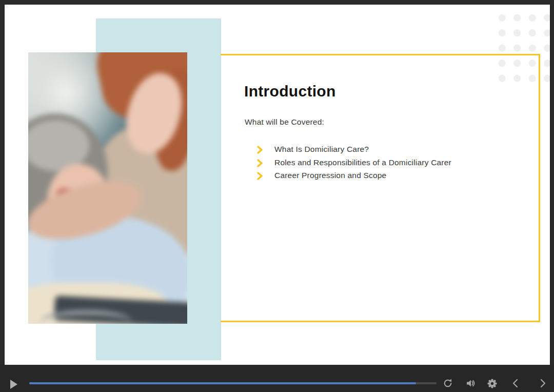  What do you see at coordinates (543, 383) in the screenshot?
I see `chevron-right-icon` at bounding box center [543, 383].